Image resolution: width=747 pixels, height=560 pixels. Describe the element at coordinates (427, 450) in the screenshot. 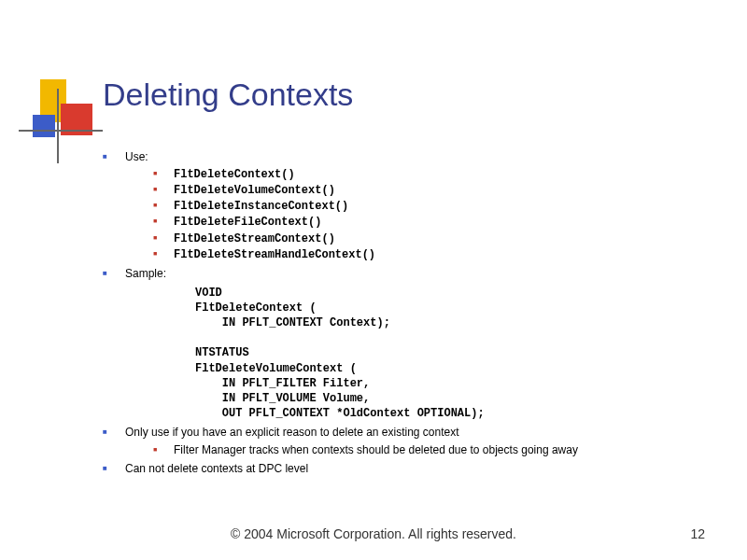

I see `only-use-sub: Filter Manager tracks when contexts shou…` at that location.